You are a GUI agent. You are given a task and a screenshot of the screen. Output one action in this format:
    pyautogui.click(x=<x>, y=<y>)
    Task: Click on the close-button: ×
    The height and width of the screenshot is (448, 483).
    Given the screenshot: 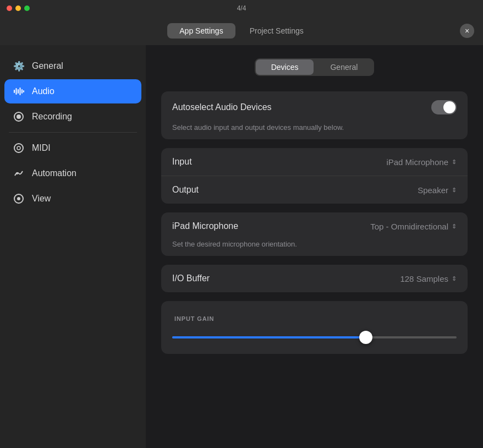 What is the action you would take?
    pyautogui.click(x=467, y=31)
    